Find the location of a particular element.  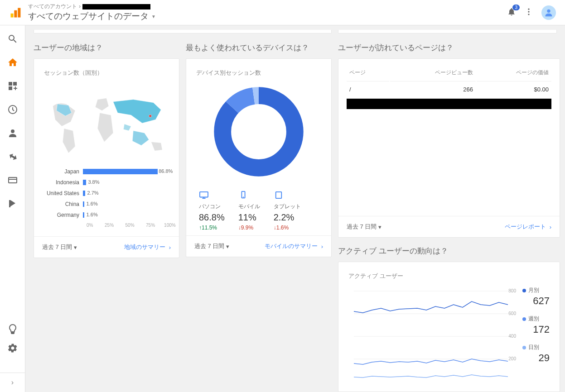

table-row-redacted is located at coordinates (449, 104).